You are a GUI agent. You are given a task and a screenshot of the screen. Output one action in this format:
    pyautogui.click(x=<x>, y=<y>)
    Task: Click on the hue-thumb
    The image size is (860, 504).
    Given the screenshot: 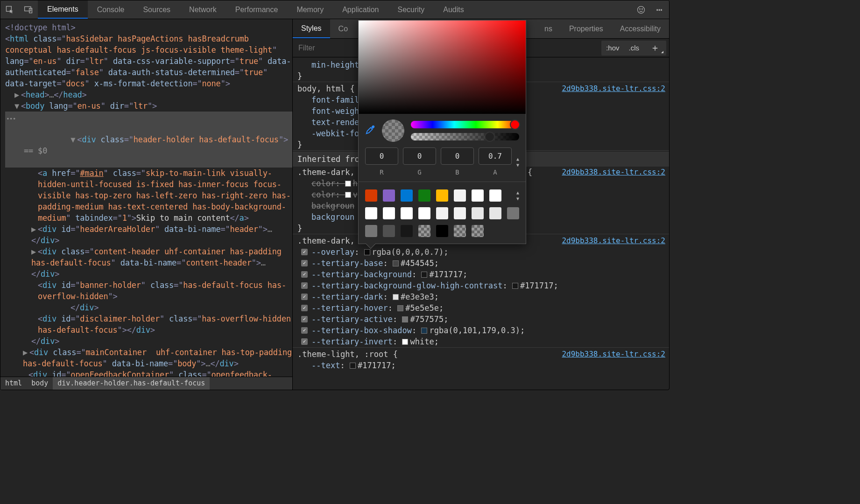 What is the action you would take?
    pyautogui.click(x=515, y=125)
    